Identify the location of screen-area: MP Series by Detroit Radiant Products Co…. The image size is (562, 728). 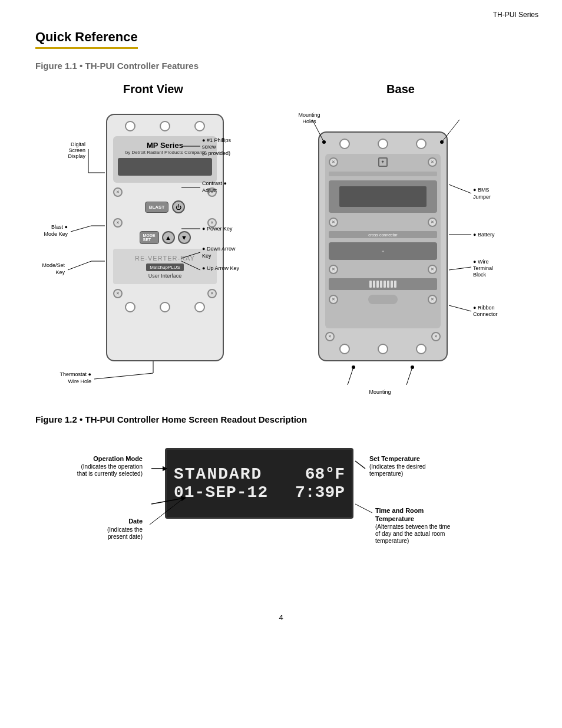
(165, 159).